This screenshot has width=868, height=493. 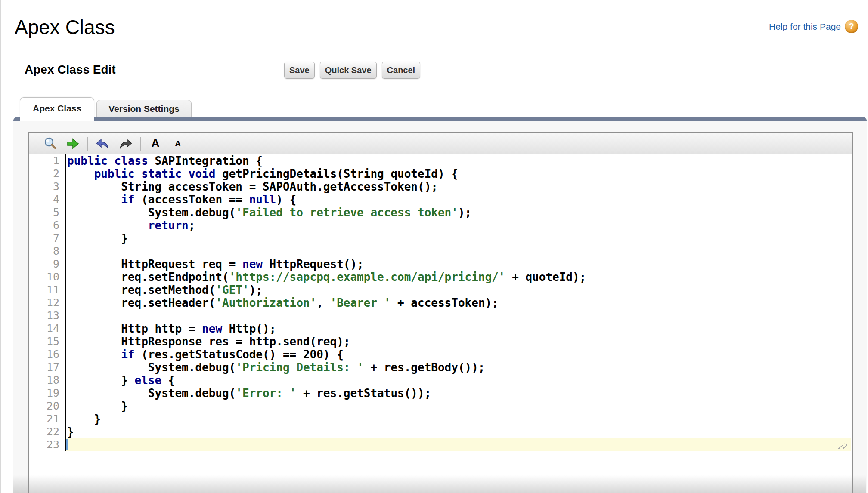 What do you see at coordinates (103, 144) in the screenshot?
I see `undo-icon` at bounding box center [103, 144].